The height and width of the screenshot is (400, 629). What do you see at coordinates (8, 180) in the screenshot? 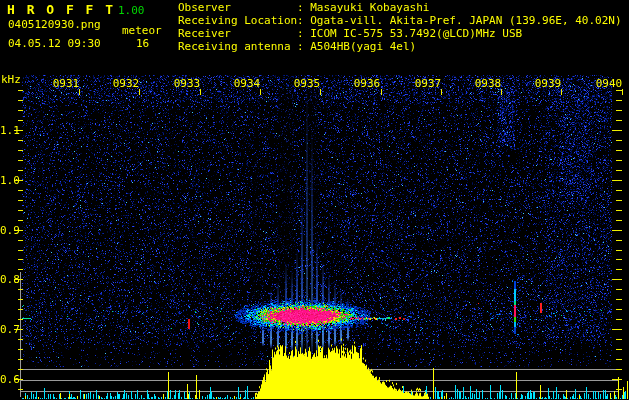
I see `freq-tick-label: 1.0` at bounding box center [8, 180].